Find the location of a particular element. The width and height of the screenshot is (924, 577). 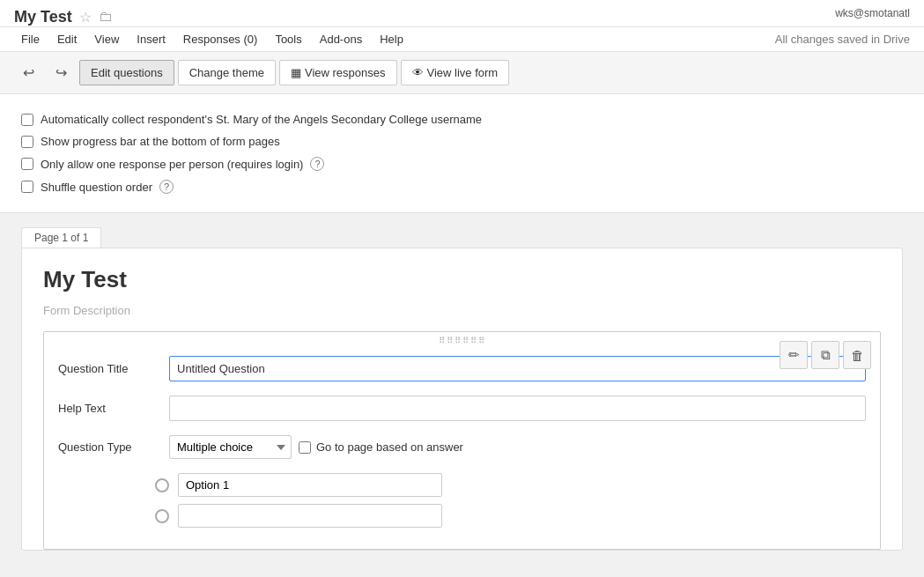

shuffle-question-label: Shuffle question order is located at coordinates (97, 187).